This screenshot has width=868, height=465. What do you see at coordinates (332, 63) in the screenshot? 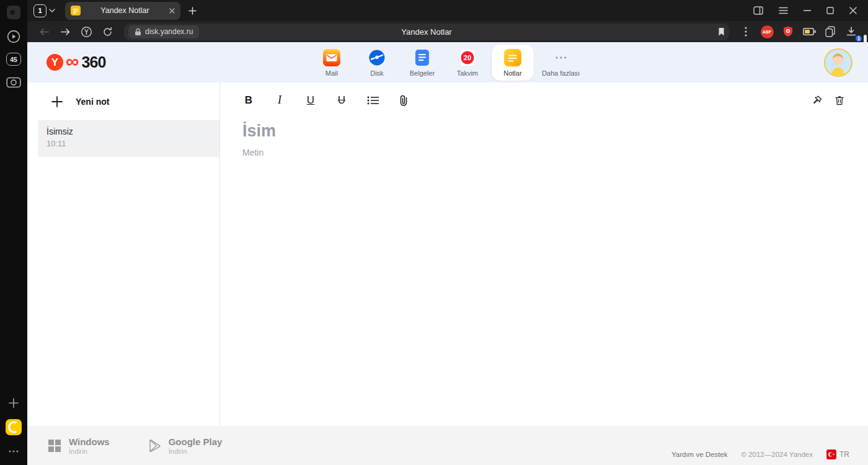
I see `service-mail: Mail` at bounding box center [332, 63].